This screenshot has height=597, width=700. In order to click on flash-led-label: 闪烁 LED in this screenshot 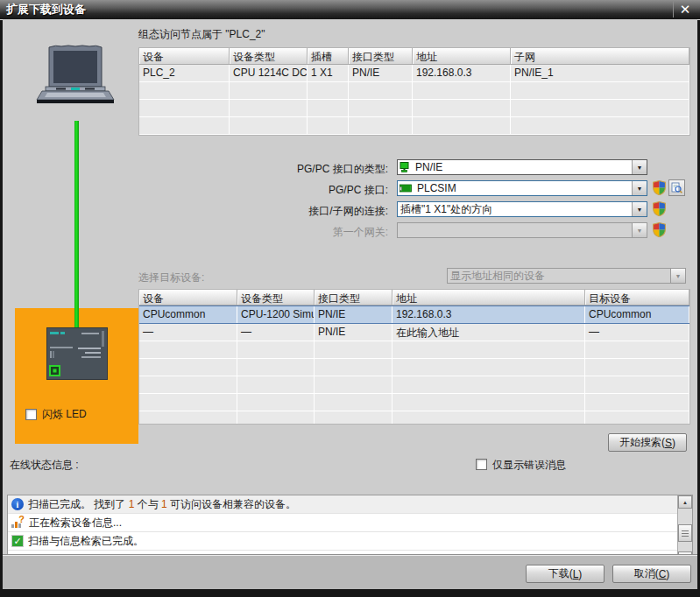, I will do `click(65, 415)`.